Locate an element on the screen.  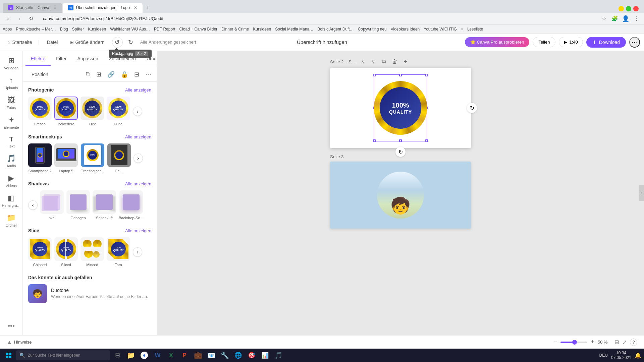
task-view-btn: ⊟ is located at coordinates (117, 355).